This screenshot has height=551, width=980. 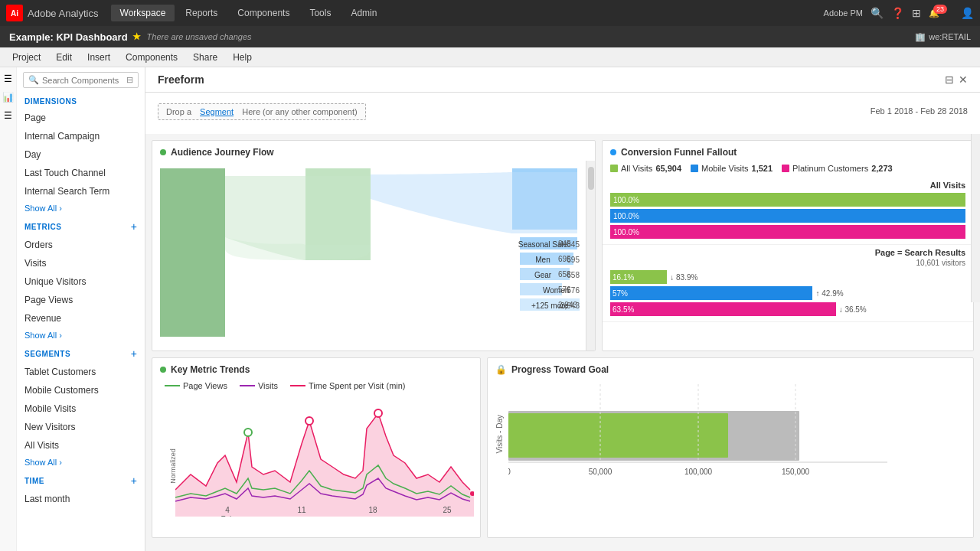 What do you see at coordinates (899, 13) in the screenshot?
I see `nav-right: Adobe PM 🔍 ❓ ⊞ 🔔23 👤` at bounding box center [899, 13].